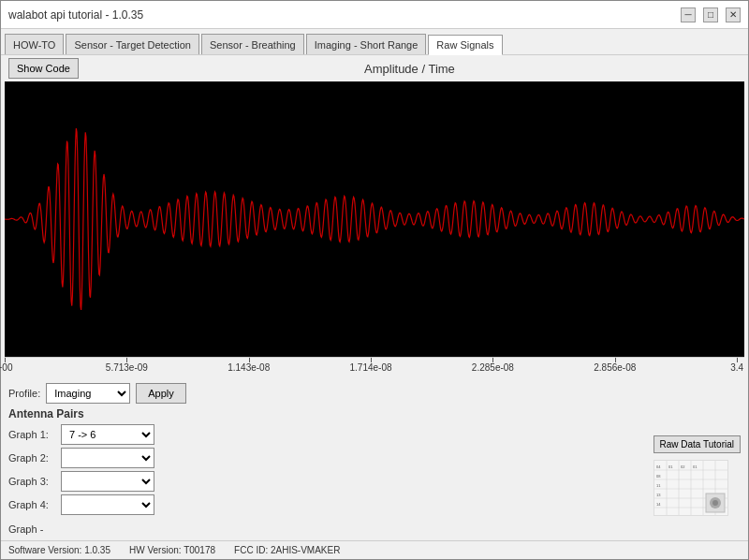  I want to click on svg-text: 11, so click(659, 485).